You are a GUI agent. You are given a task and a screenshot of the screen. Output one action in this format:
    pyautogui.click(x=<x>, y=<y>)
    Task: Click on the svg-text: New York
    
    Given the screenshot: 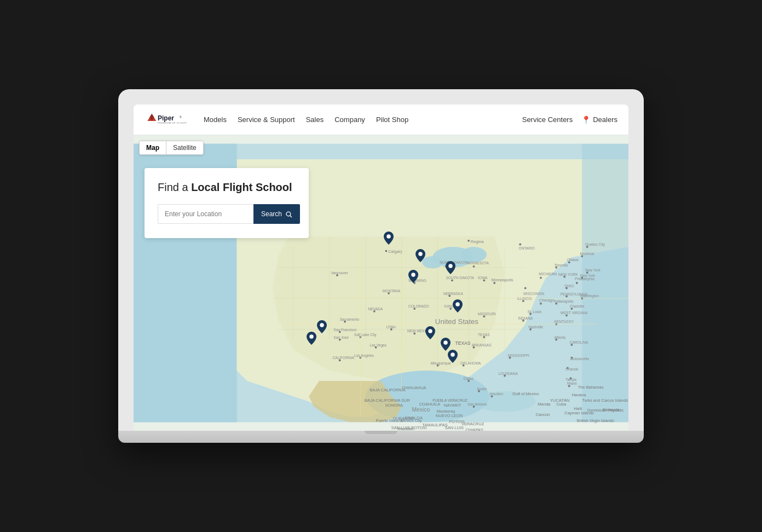 What is the action you would take?
    pyautogui.click(x=593, y=270)
    